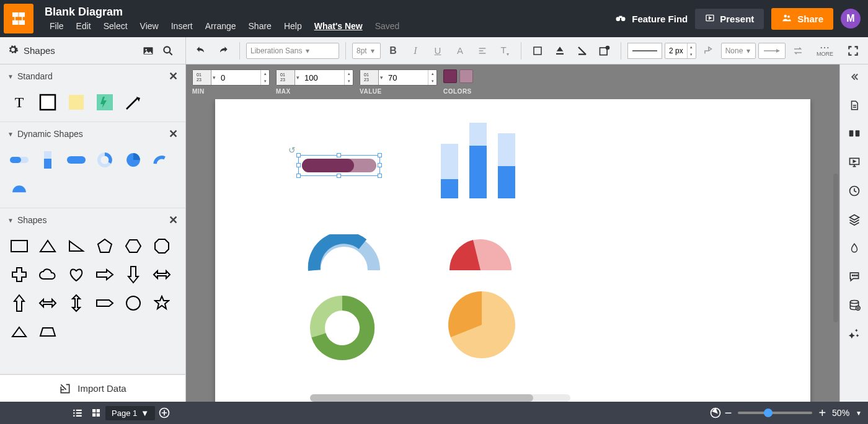 The width and height of the screenshot is (868, 424). What do you see at coordinates (728, 413) in the screenshot?
I see `zoom-out-button: −` at bounding box center [728, 413].